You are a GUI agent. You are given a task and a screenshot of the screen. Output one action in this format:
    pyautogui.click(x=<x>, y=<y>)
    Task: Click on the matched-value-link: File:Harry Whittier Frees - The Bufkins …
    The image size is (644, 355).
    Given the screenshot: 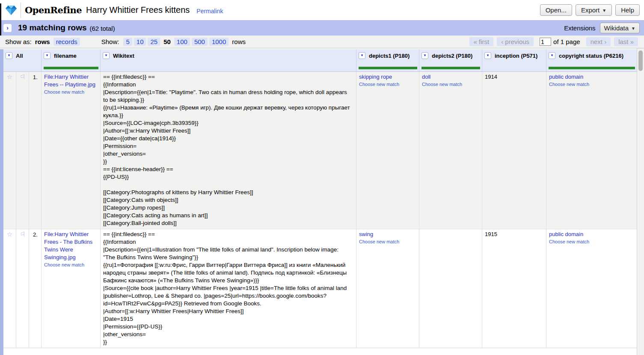 What is the action you would take?
    pyautogui.click(x=68, y=246)
    